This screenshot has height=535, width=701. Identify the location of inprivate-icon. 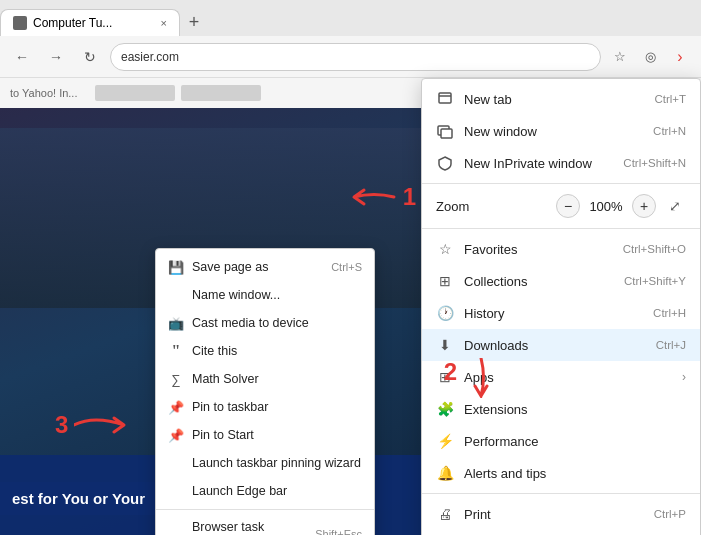
(445, 163).